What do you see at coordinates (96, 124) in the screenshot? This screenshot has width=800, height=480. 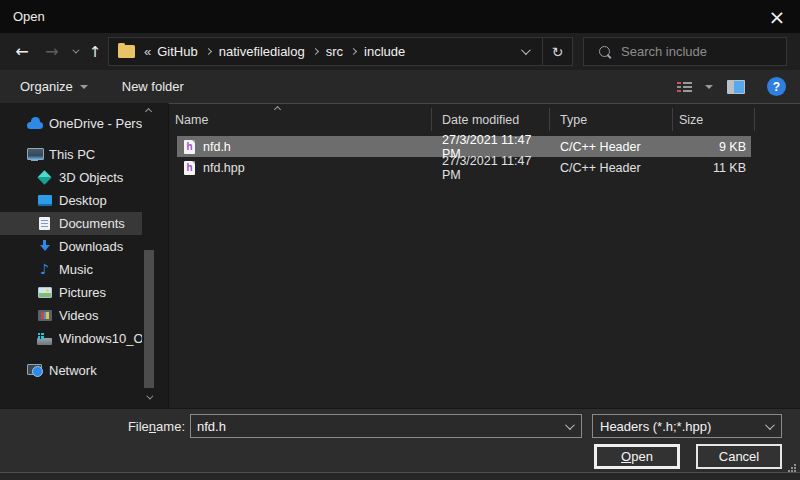 I see `sidebar-item-label: OneDrive - Persor` at bounding box center [96, 124].